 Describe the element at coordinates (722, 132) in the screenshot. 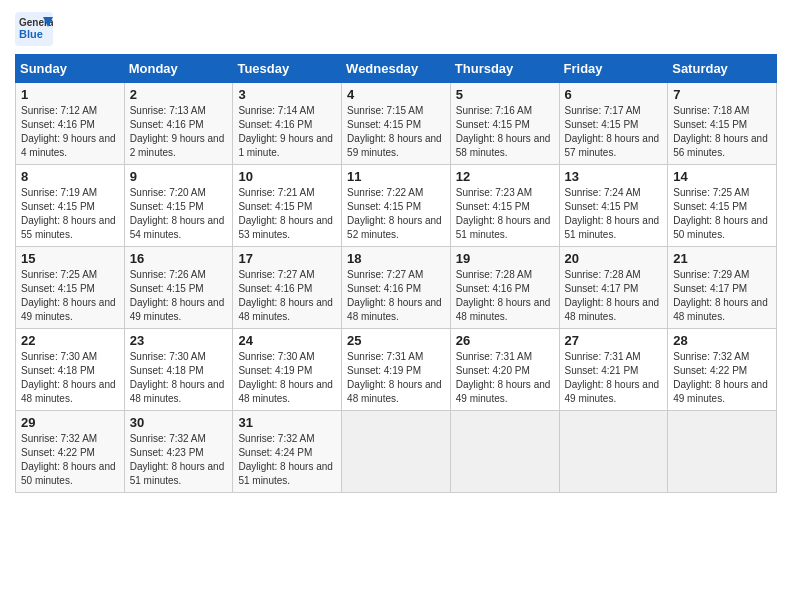

I see `day-info: Sunrise: 7:18 AMSunset: 4:15 PMDaylight:…` at that location.